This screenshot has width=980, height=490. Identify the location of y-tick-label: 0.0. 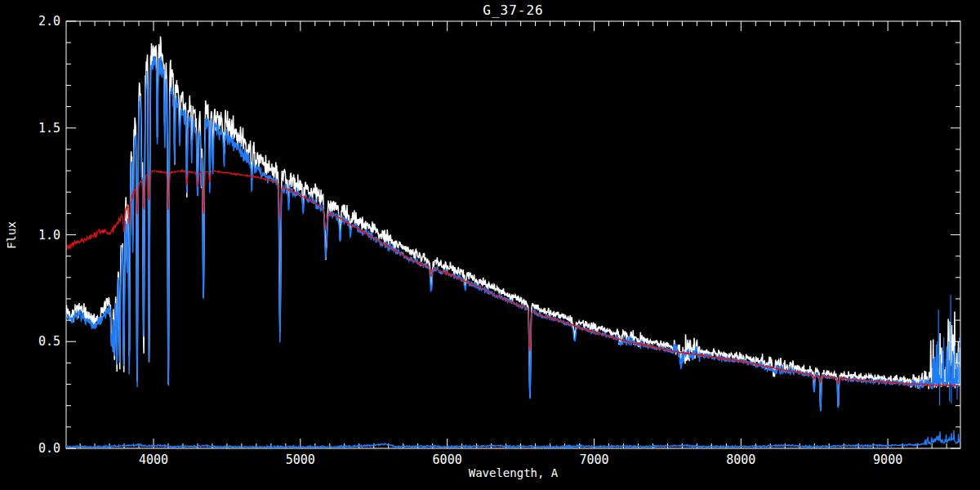
(49, 448).